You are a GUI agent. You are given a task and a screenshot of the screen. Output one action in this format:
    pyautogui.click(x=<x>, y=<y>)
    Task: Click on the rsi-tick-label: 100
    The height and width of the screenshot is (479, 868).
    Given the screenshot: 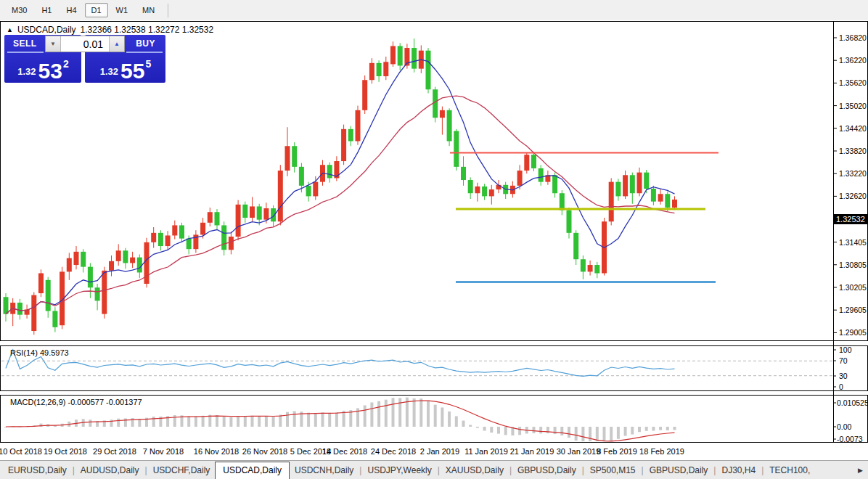 What is the action you would take?
    pyautogui.click(x=846, y=350)
    